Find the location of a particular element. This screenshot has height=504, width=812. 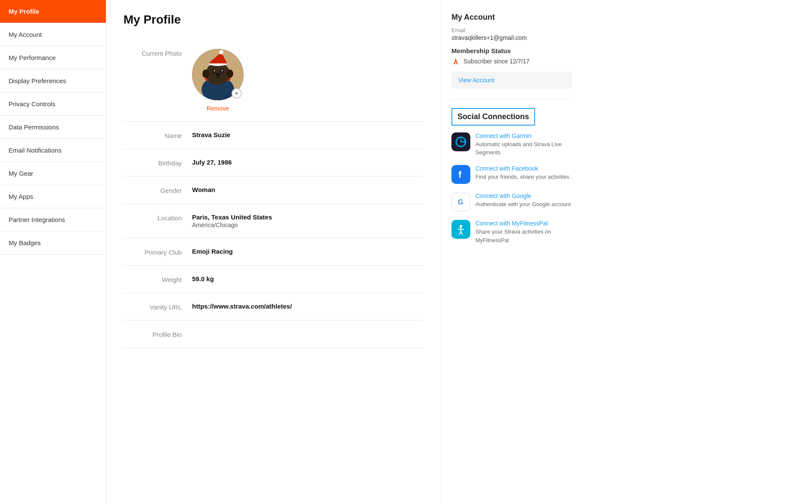

vanity-url-label: Vanity URL is located at coordinates (158, 307).